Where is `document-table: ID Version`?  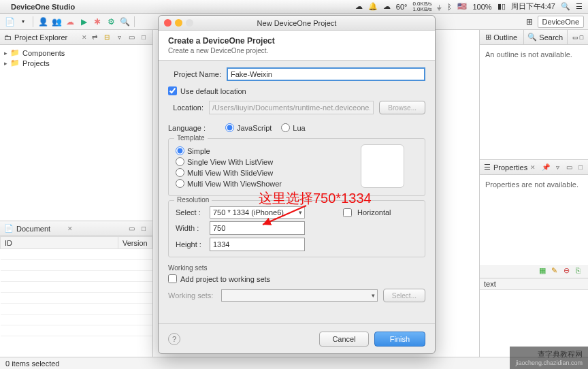
document-table: ID Version is located at coordinates (76, 297).